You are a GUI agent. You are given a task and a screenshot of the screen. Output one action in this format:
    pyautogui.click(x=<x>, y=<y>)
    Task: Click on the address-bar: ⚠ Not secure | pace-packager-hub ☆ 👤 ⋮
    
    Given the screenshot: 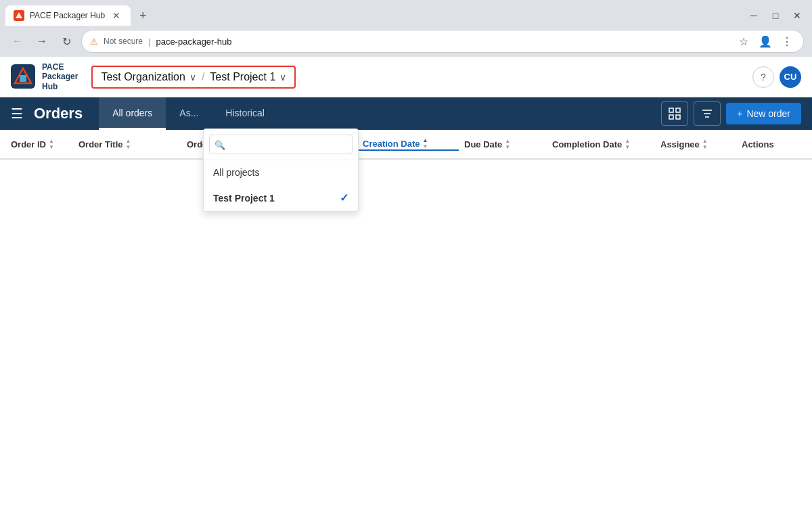 What is the action you would take?
    pyautogui.click(x=443, y=41)
    